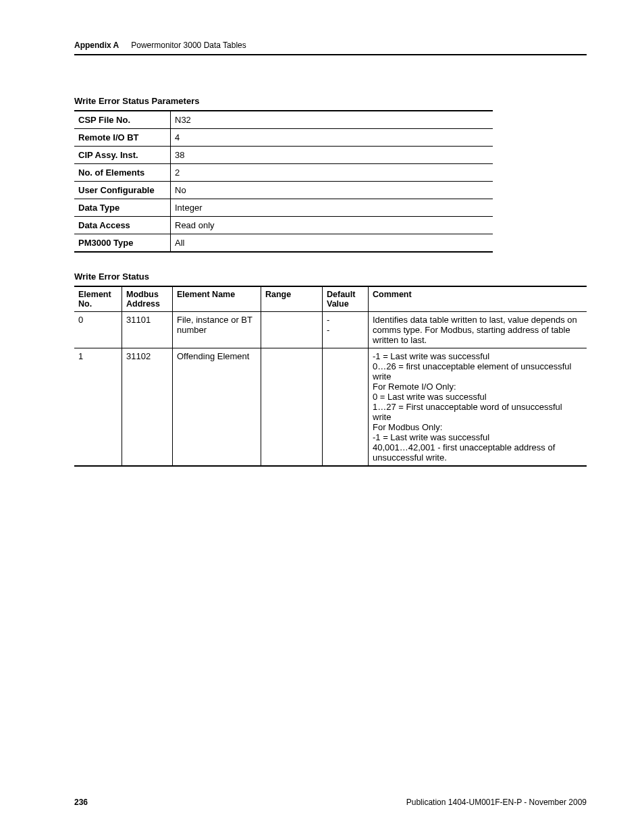 This screenshot has width=644, height=834. What do you see at coordinates (147, 299) in the screenshot?
I see `col-header-modbus-address: Modbus Address` at bounding box center [147, 299].